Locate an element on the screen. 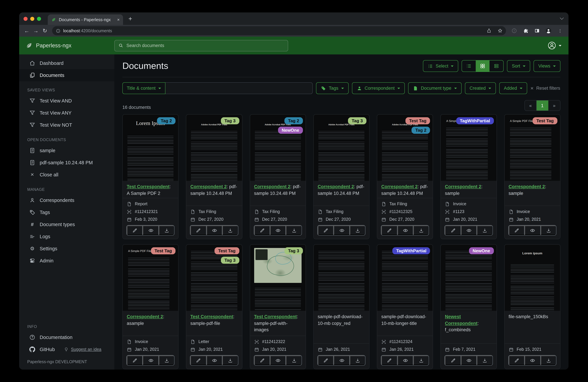 This screenshot has height=382, width=588. sidebar-item-correspondents: Correspondents is located at coordinates (67, 200).